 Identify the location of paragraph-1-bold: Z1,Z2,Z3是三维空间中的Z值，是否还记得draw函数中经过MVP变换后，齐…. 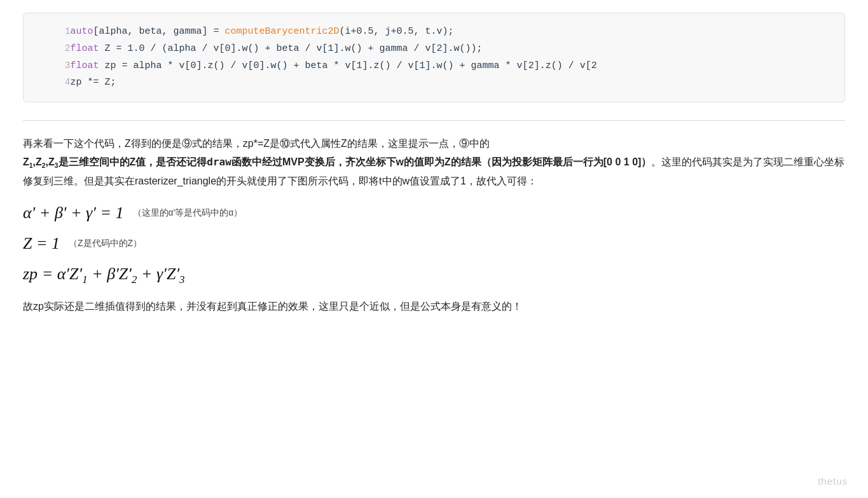
(337, 162).